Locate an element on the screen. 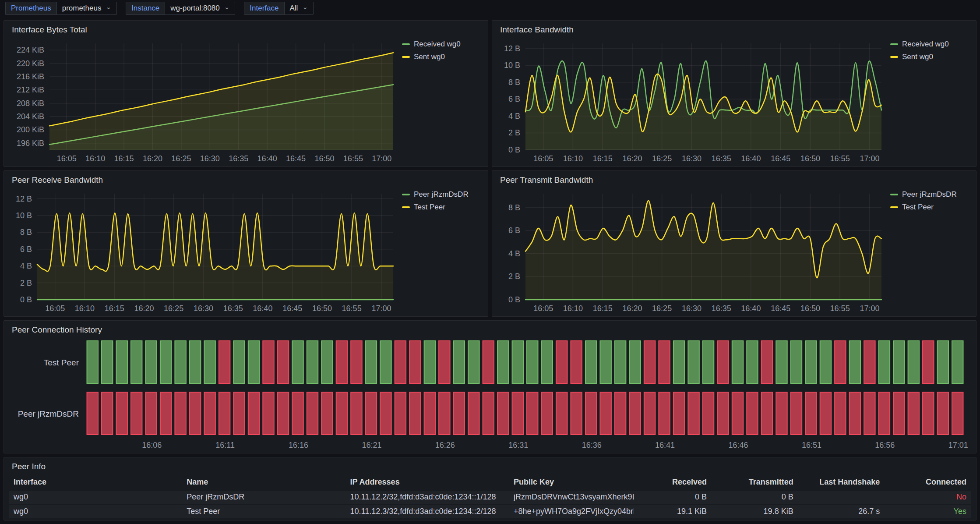  column-header-ip-addresses: IP Addresses is located at coordinates (427, 482).